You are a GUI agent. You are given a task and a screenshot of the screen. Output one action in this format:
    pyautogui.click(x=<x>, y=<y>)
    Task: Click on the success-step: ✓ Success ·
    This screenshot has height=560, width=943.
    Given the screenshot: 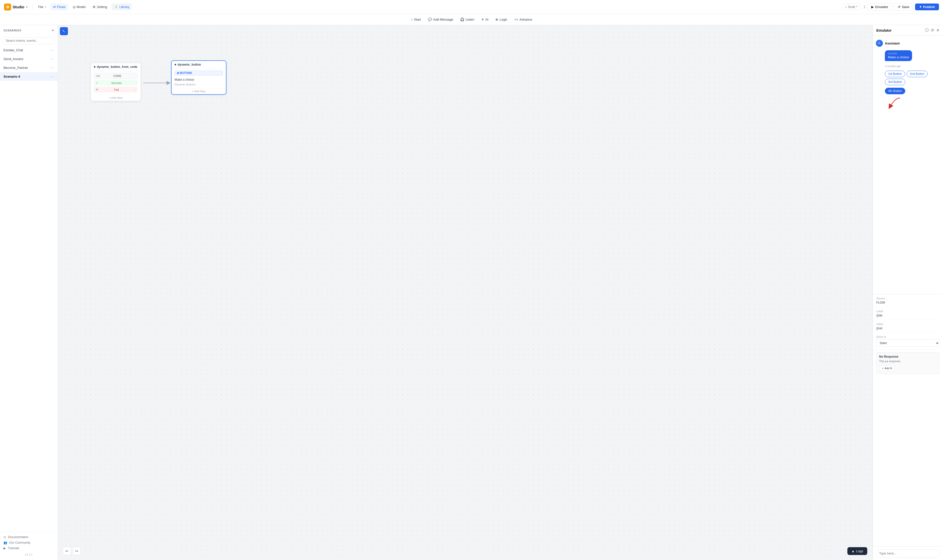 What is the action you would take?
    pyautogui.click(x=116, y=83)
    